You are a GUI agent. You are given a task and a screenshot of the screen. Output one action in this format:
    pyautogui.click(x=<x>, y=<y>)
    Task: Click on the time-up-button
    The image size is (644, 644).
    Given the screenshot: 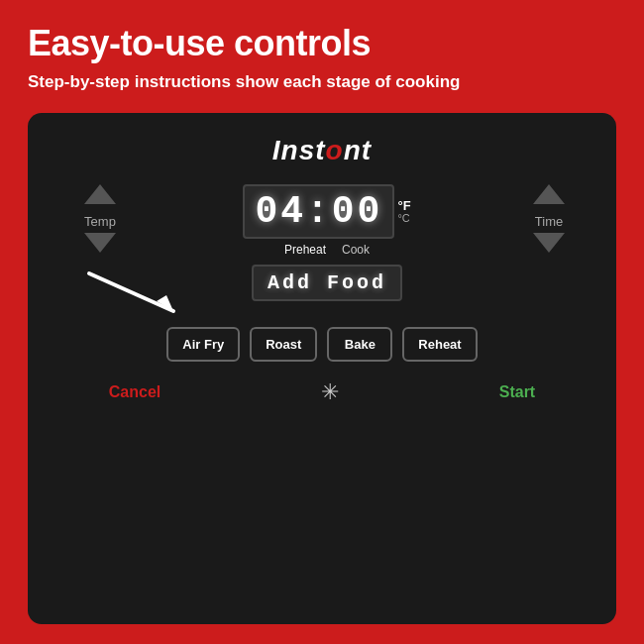 What is the action you would take?
    pyautogui.click(x=549, y=194)
    